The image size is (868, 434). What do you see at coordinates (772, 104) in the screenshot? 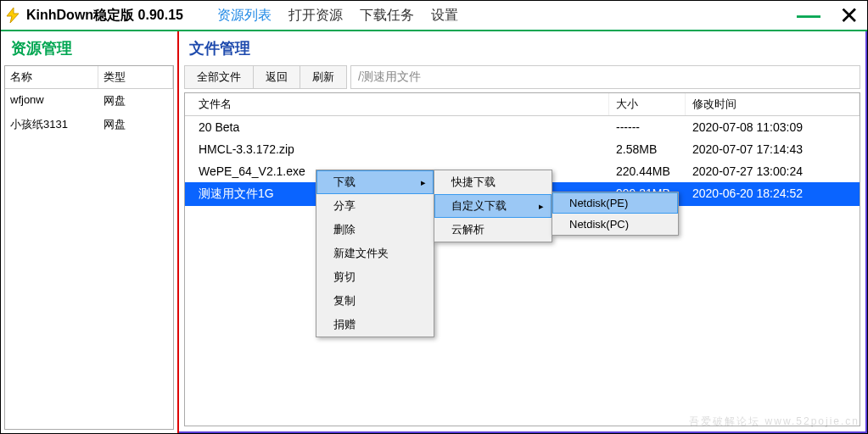
I see `col-header-time: 修改时间` at bounding box center [772, 104].